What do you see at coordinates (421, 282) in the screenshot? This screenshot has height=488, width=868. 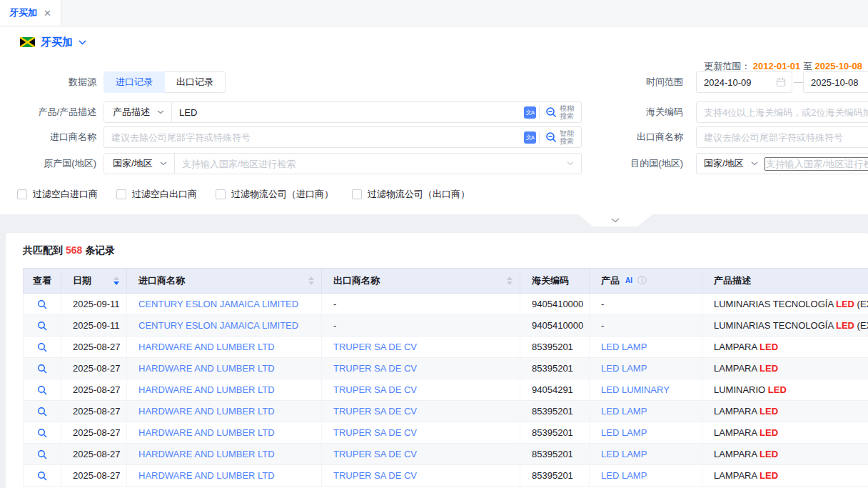 I see `col-exporter: 出口商名称` at bounding box center [421, 282].